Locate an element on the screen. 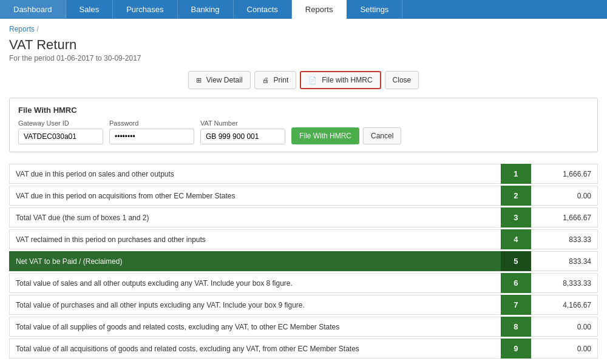  file-icon is located at coordinates (313, 80).